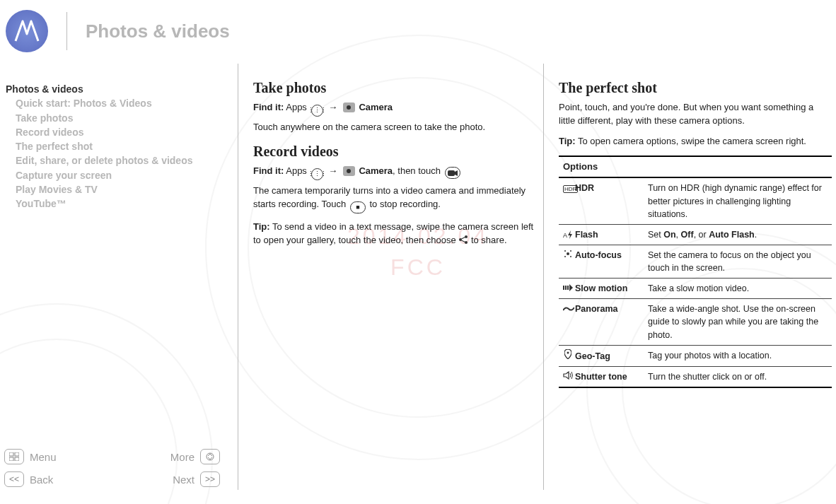  I want to click on option-icon: HDR, so click(568, 188).